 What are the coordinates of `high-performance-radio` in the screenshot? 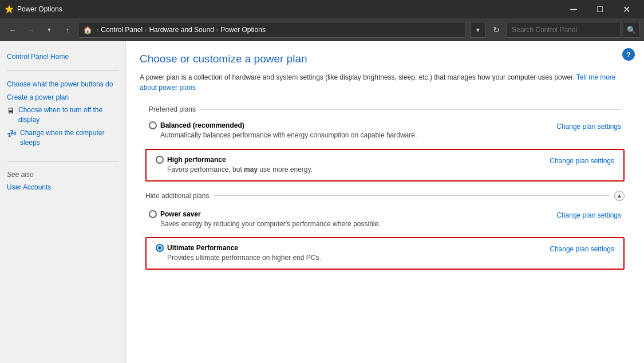 It's located at (160, 160).